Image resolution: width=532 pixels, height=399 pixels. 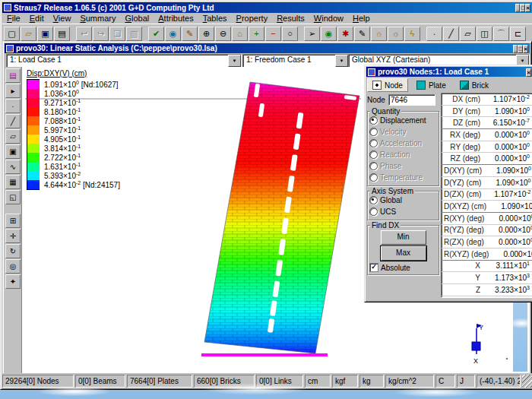 What do you see at coordinates (372, 382) in the screenshot?
I see `status-cell: kg` at bounding box center [372, 382].